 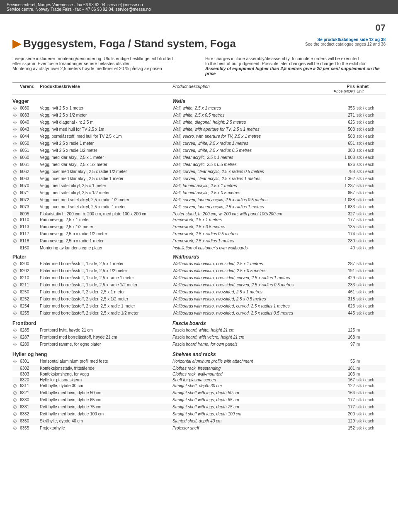 What do you see at coordinates (106, 158) in the screenshot?
I see `product-desc-no: Vegg, med klar akryl, 2,5 x 1 meter` at bounding box center [106, 158].